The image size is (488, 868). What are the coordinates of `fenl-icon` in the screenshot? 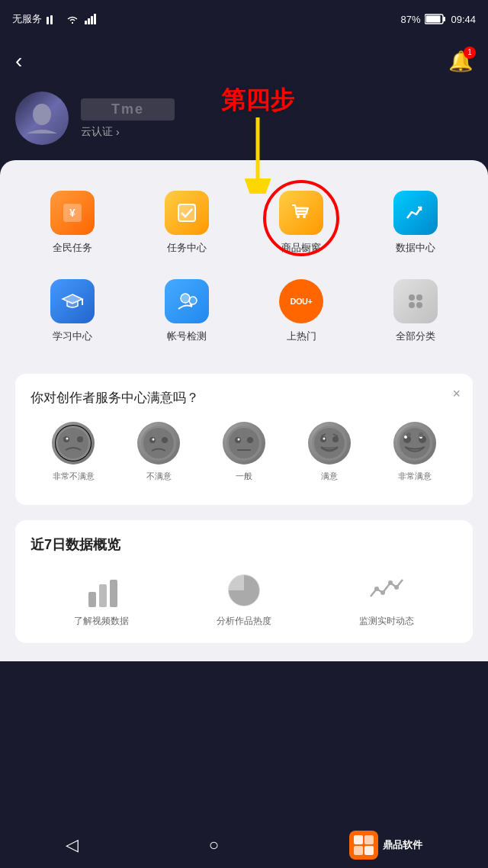 It's located at (416, 301).